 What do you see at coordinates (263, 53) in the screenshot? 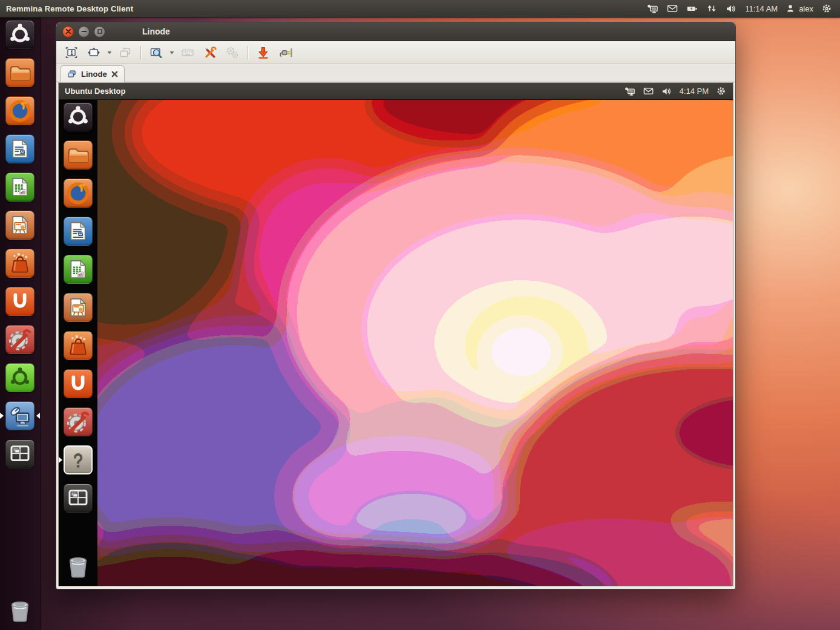
I see `toolbar-screenshot-button` at bounding box center [263, 53].